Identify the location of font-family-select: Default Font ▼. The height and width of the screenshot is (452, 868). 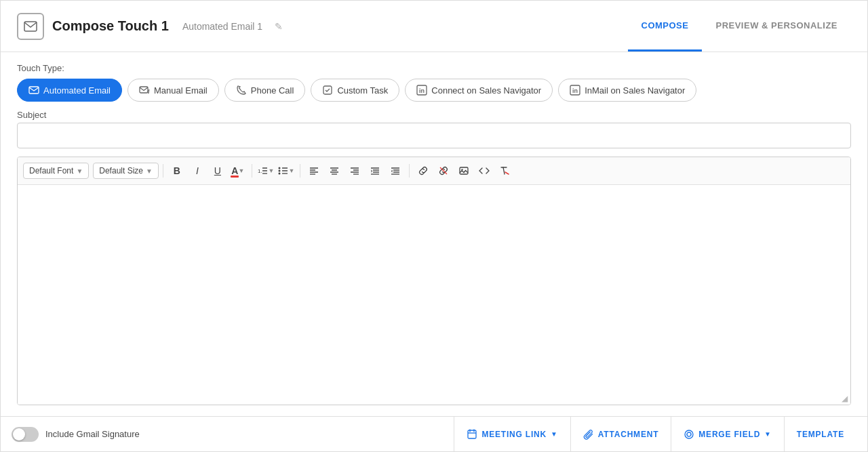
(56, 171).